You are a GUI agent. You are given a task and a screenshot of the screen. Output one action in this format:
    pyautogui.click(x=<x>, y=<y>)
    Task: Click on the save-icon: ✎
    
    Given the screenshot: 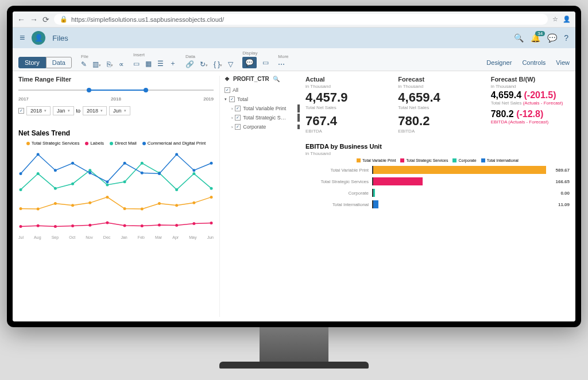 What is the action you would take?
    pyautogui.click(x=84, y=64)
    